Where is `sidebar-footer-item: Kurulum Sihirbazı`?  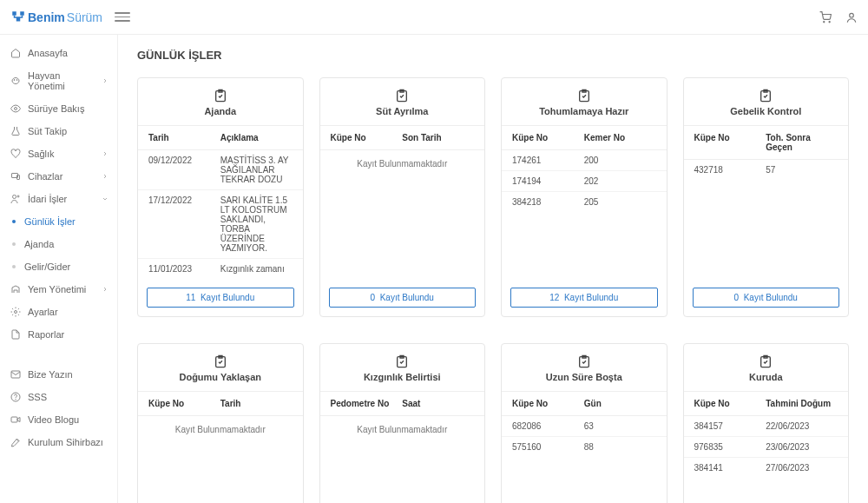 sidebar-footer-item: Kurulum Sihirbazı is located at coordinates (59, 442).